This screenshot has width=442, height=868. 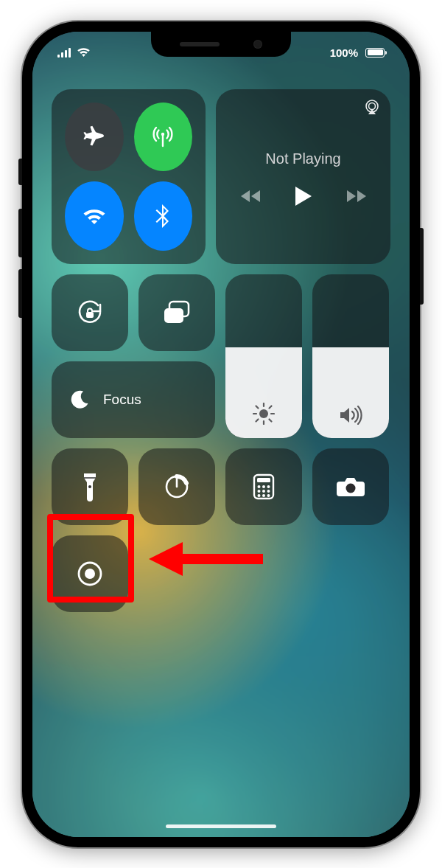 What do you see at coordinates (221, 826) in the screenshot?
I see `home-indicator` at bounding box center [221, 826].